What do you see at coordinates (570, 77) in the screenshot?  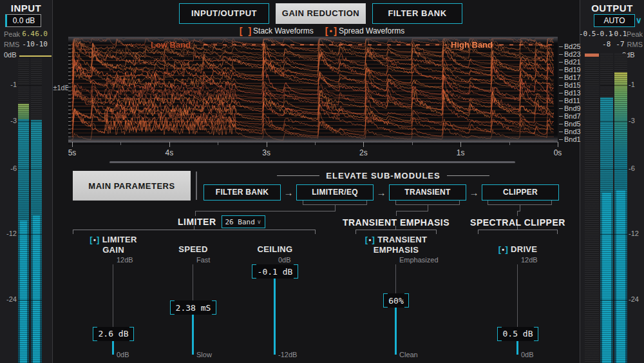 I see `band-label: Bd17` at bounding box center [570, 77].